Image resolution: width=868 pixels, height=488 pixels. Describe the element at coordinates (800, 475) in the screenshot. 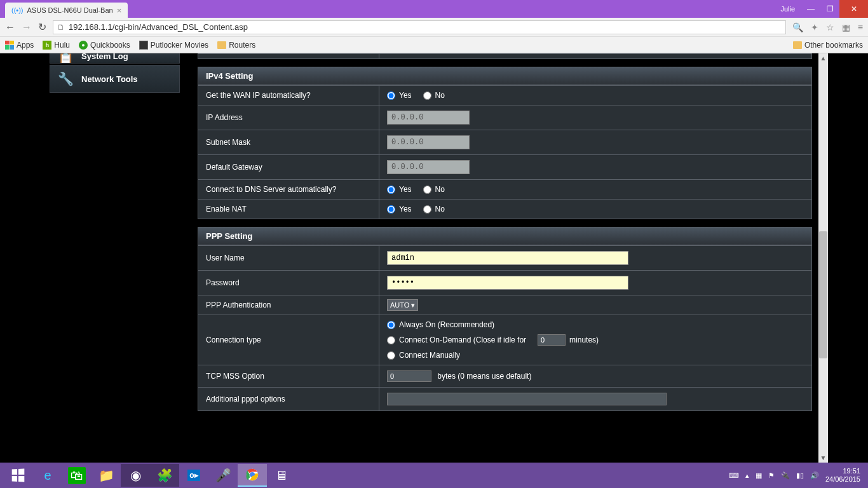

I see `tray-network-icon: ▮▯` at that location.